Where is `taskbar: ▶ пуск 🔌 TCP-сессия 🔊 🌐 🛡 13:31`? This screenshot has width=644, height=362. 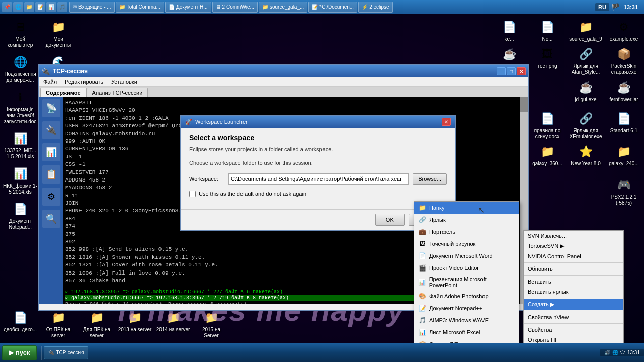
taskbar: ▶ пуск 🔌 TCP-сессия 🔊 🌐 🛡 13:31 is located at coordinates (322, 352).